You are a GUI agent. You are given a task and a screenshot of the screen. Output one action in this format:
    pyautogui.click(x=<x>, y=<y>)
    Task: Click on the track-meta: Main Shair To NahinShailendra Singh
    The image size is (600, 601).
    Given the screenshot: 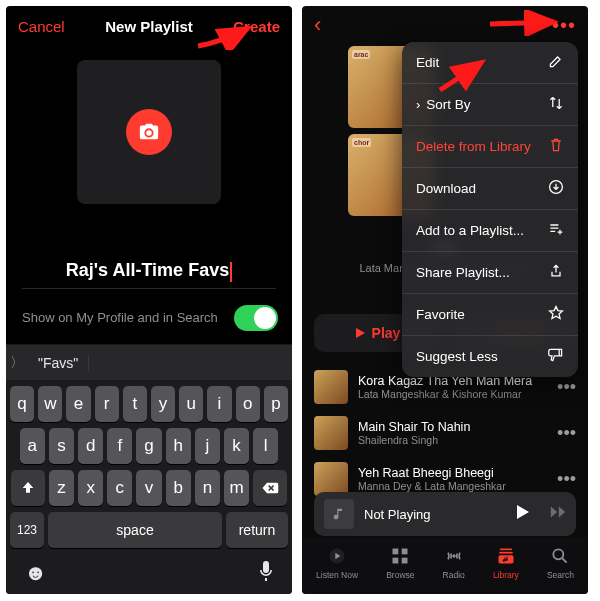 What is the action you would take?
    pyautogui.click(x=452, y=433)
    